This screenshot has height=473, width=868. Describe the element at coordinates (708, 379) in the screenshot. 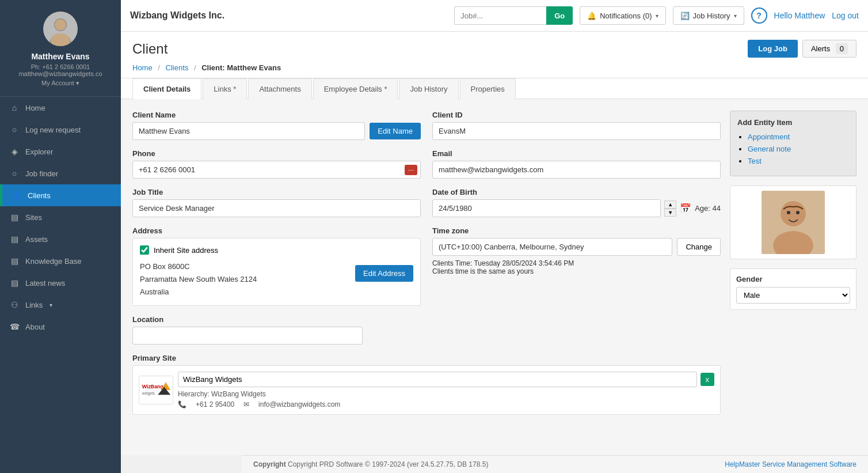

I see `site-remove-button: x` at that location.